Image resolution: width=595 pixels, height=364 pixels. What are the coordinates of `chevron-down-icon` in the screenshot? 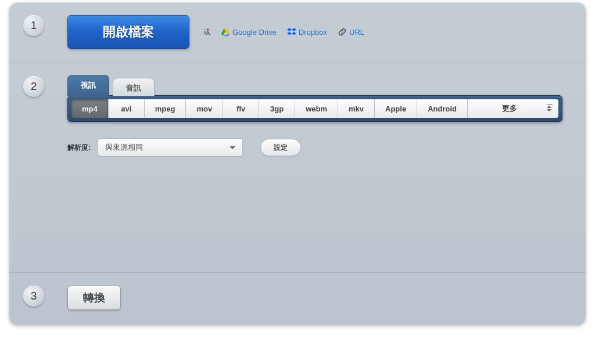 It's located at (232, 147).